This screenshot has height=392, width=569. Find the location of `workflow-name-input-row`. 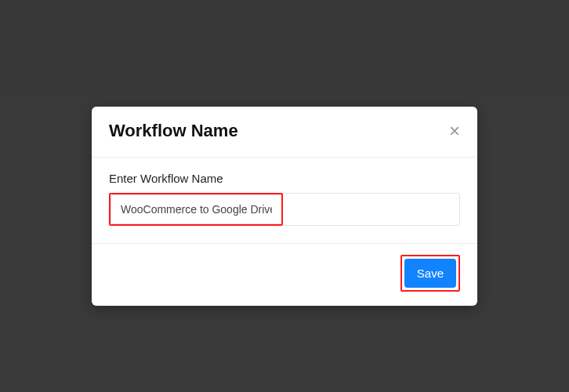

workflow-name-input-row is located at coordinates (284, 209).